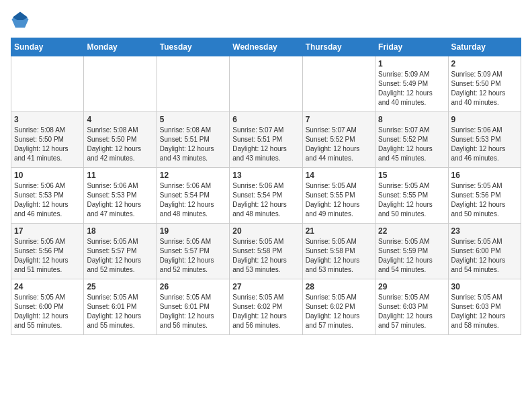 This screenshot has height=411, width=532. What do you see at coordinates (120, 120) in the screenshot?
I see `day-number: 4` at bounding box center [120, 120].